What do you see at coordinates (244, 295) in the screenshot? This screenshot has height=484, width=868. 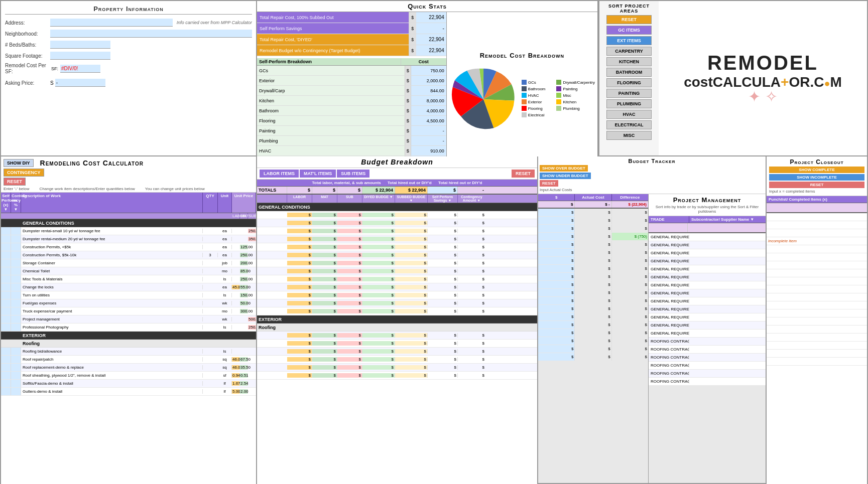 I see `mat-cell: 150.00` at bounding box center [244, 295].